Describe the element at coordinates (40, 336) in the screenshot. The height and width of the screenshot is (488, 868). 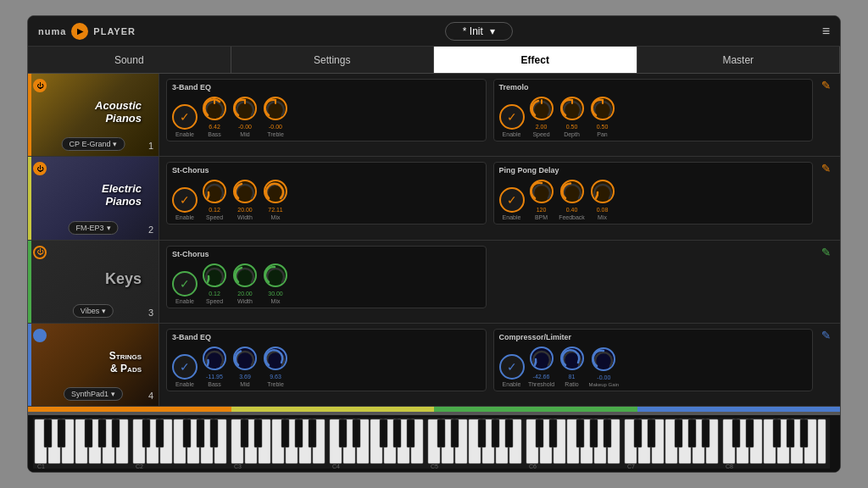
I see `power-button-4: ⏻` at that location.